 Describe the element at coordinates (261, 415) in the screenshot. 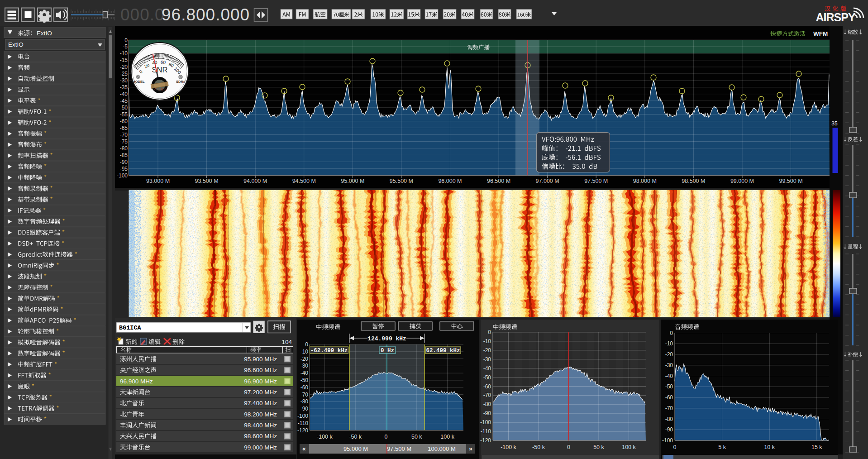

I see `svg-text: 98.200 MHz` at that location.